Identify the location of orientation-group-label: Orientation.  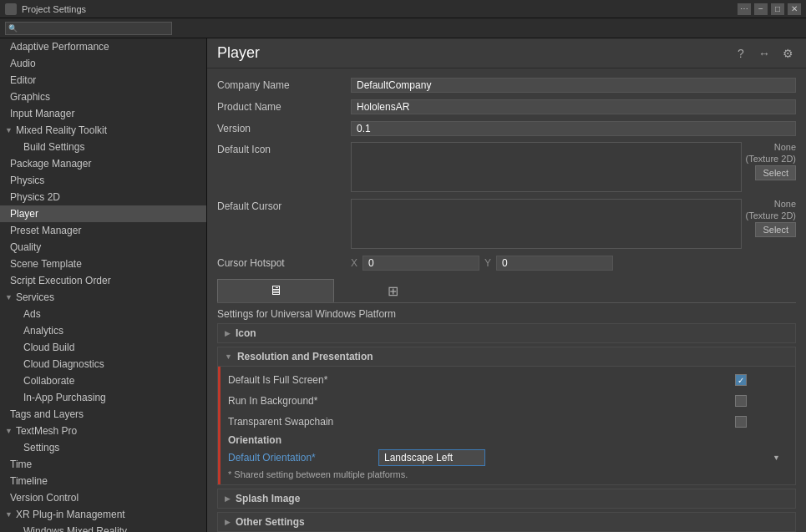
(506, 440).